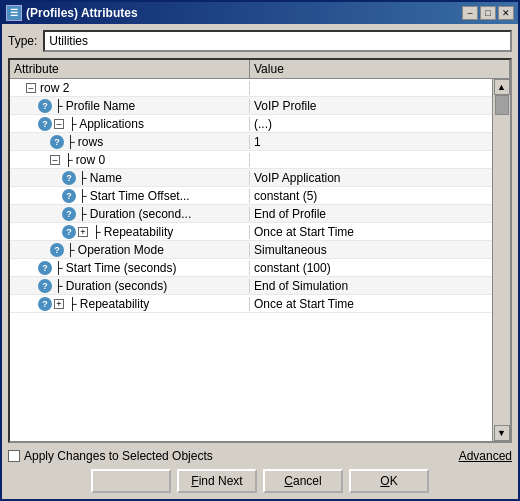 The height and width of the screenshot is (501, 520). I want to click on apply-changes-checkbox, so click(14, 456).